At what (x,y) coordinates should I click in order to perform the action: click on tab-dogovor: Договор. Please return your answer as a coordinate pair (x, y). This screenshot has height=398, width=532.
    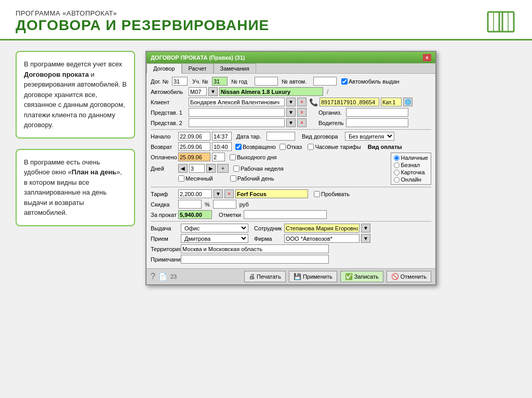
    Looking at the image, I should click on (164, 68).